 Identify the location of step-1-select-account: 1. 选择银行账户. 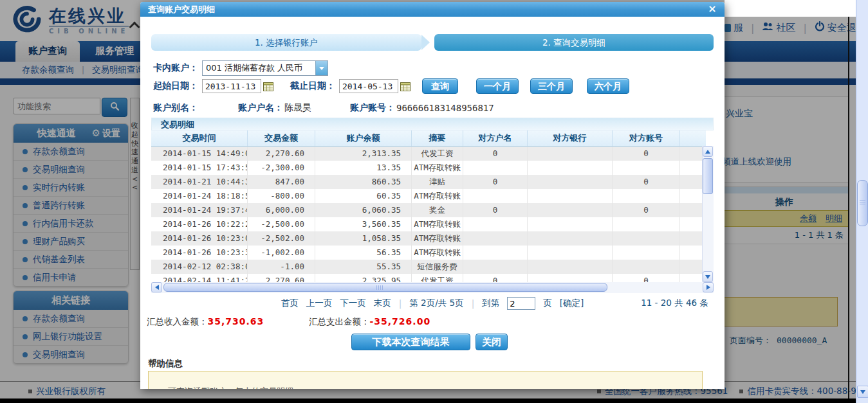
(286, 42).